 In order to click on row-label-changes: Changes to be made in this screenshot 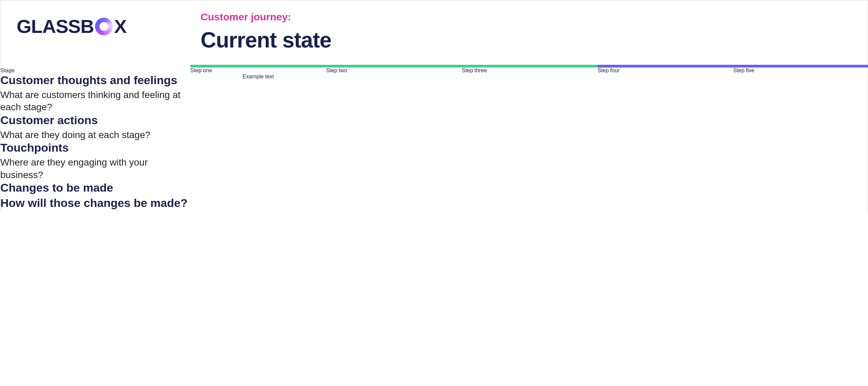, I will do `click(95, 189)`.